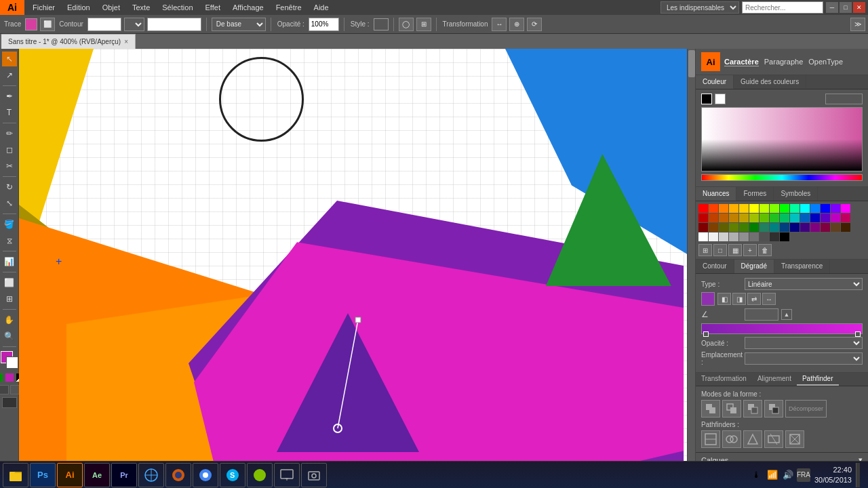  What do you see at coordinates (43, 475) in the screenshot?
I see `taskbar-photoshop: Ps` at bounding box center [43, 475].